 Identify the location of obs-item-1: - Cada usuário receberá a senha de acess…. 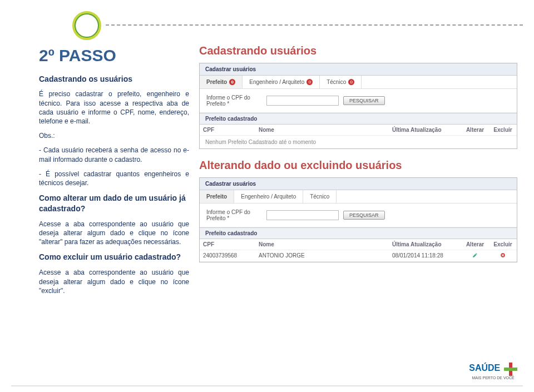
(114, 155).